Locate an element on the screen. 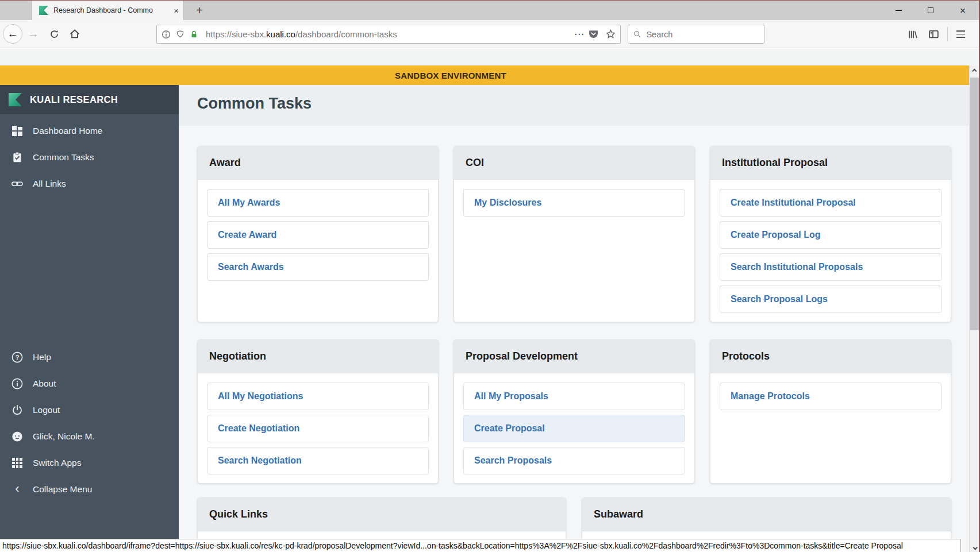  home-icon is located at coordinates (75, 34).